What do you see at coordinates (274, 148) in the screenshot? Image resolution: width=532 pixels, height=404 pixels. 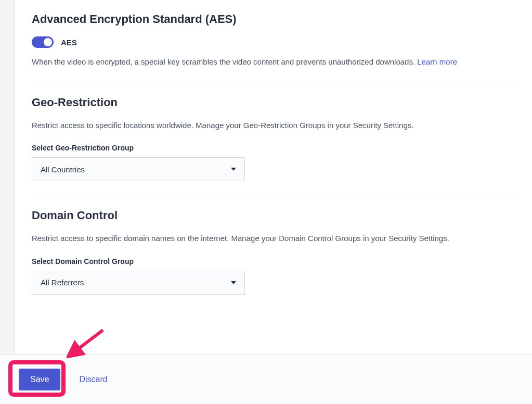 I see `geo-field-label: Select Geo-Restriction Group` at bounding box center [274, 148].